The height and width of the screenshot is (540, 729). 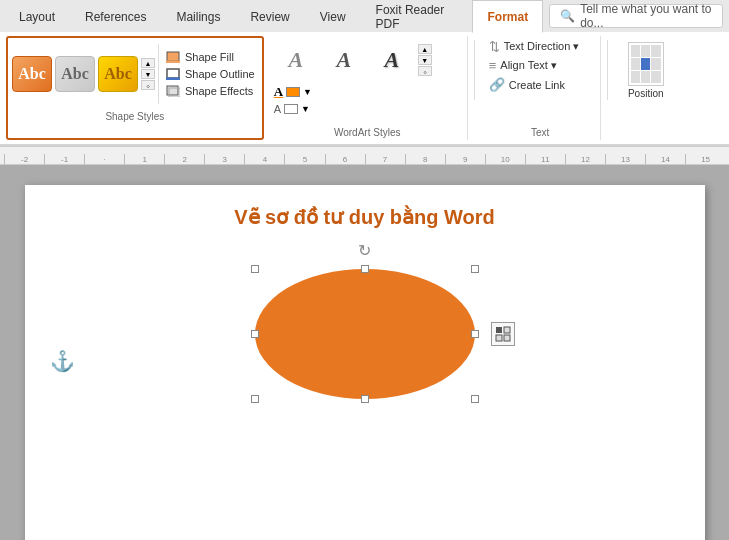 What do you see at coordinates (148, 63) in the screenshot?
I see `scroll-up-btn: ▲` at bounding box center [148, 63].